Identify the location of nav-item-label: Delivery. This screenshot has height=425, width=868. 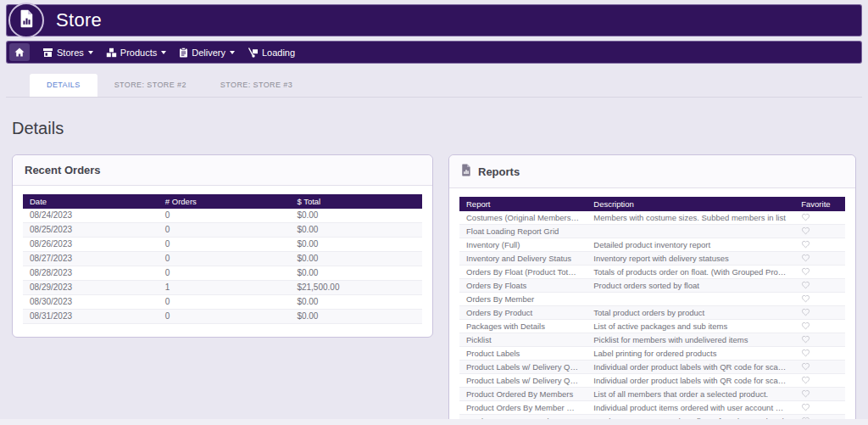
(209, 53).